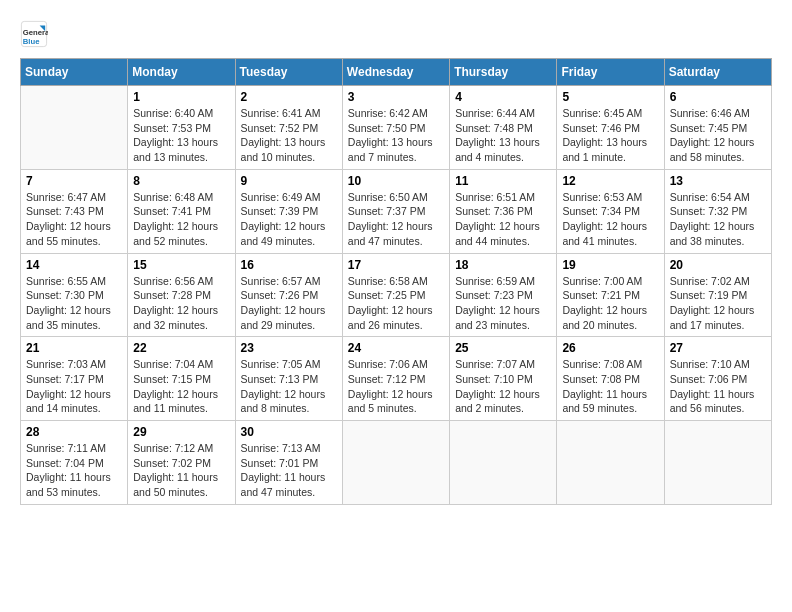 The width and height of the screenshot is (792, 612). What do you see at coordinates (610, 304) in the screenshot?
I see `day-info: Sunrise: 7:00 AM Sunset: 7:21 PM Dayligh…` at bounding box center [610, 304].